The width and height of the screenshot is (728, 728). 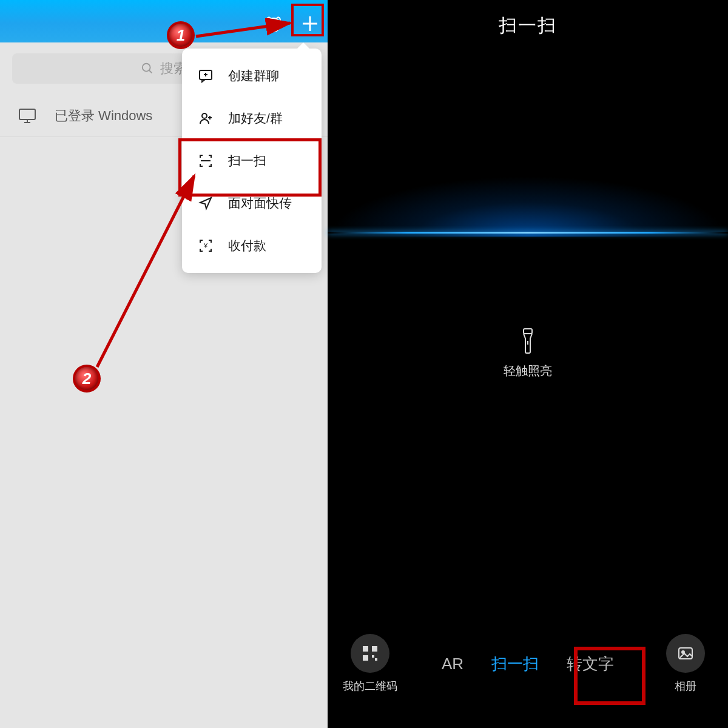 What do you see at coordinates (590, 664) in the screenshot?
I see `mode-text: 转文字` at bounding box center [590, 664].